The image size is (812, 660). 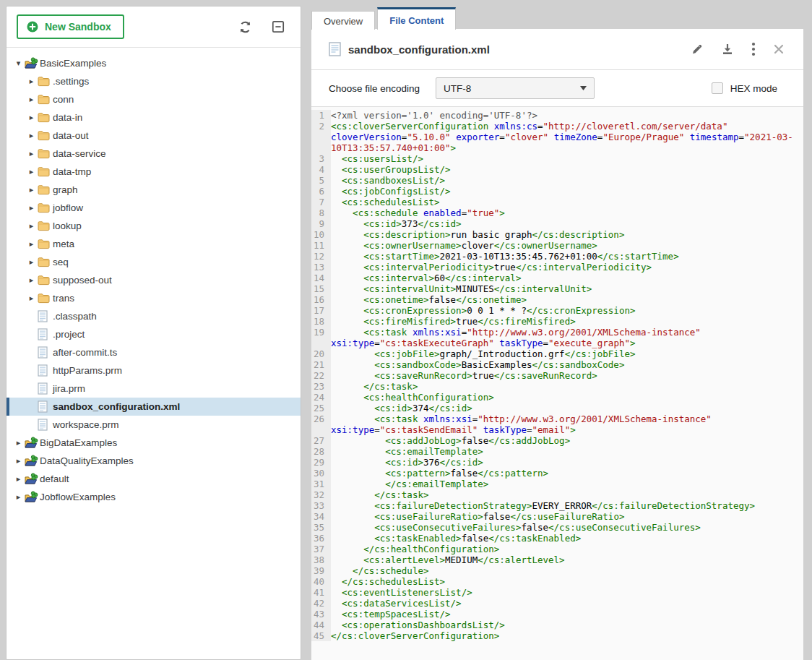 What do you see at coordinates (153, 208) in the screenshot?
I see `tree-item-jobflow: ▸jobflow` at bounding box center [153, 208].